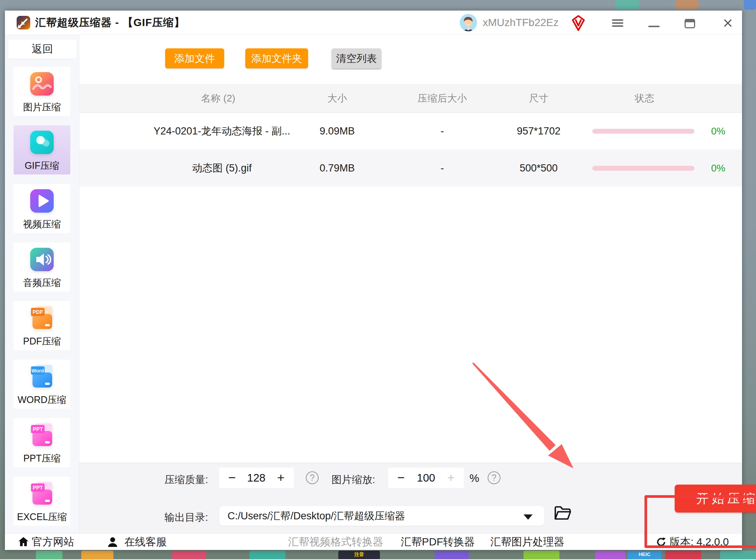 The image size is (756, 559). I want to click on desktop-icon: 注音, so click(359, 555).